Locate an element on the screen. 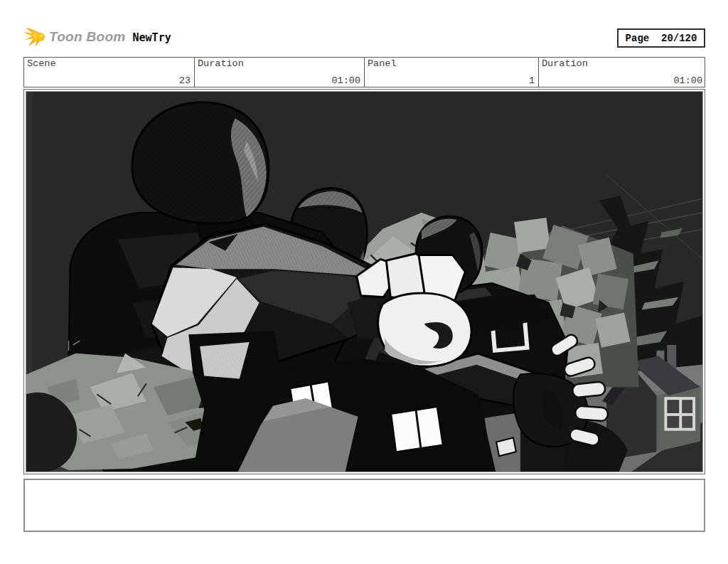  scene-label: Scene is located at coordinates (41, 64).